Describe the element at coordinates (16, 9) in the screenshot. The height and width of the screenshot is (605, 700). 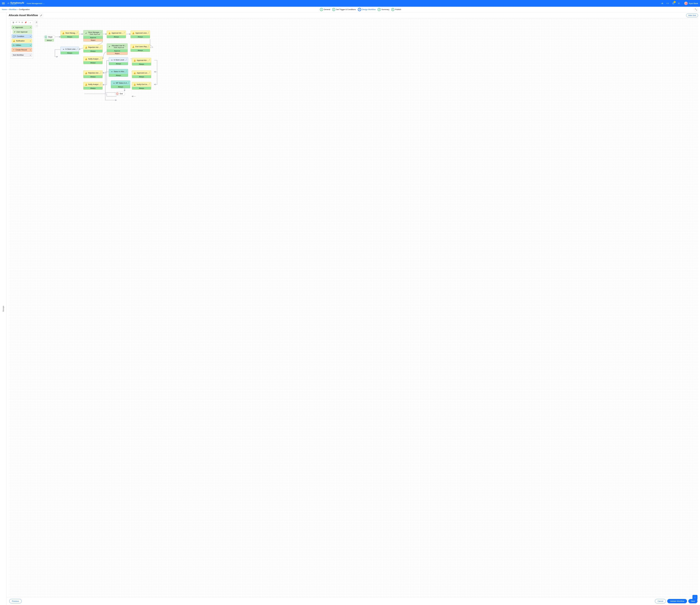
I see `breadcrumb: Home › Workflow › Configuration` at that location.